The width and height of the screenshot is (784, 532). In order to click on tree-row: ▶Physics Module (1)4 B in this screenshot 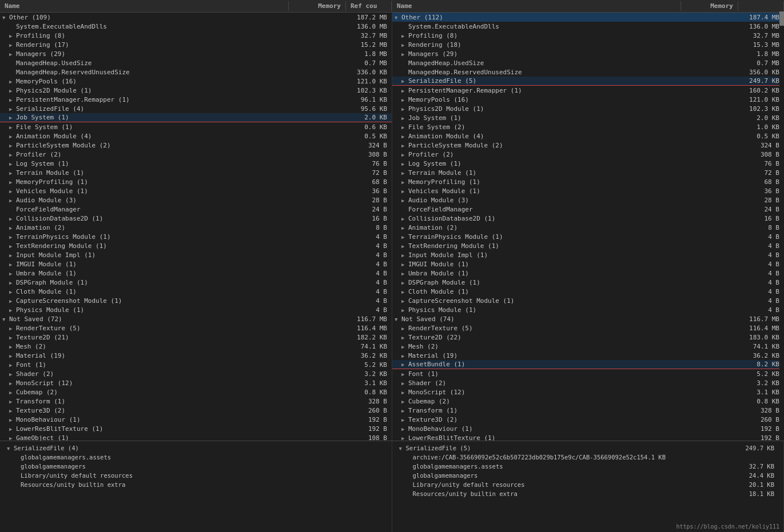, I will do `click(196, 310)`.